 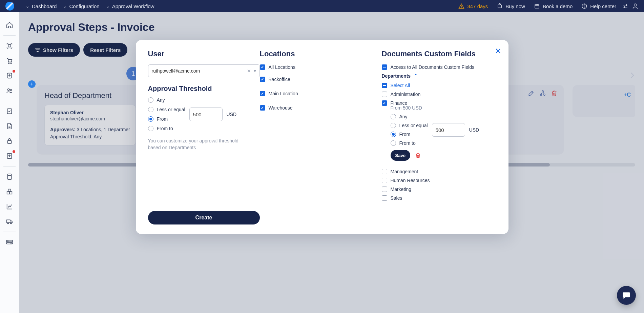 What do you see at coordinates (635, 6) in the screenshot?
I see `profile-icon` at bounding box center [635, 6].